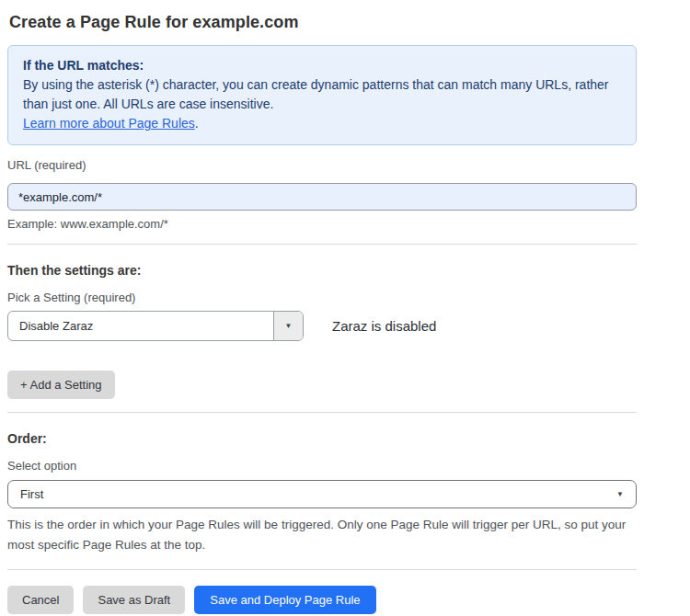 This screenshot has height=616, width=690. What do you see at coordinates (322, 95) in the screenshot?
I see `info-box-body: By using the asterisk (*) character, you…` at bounding box center [322, 95].